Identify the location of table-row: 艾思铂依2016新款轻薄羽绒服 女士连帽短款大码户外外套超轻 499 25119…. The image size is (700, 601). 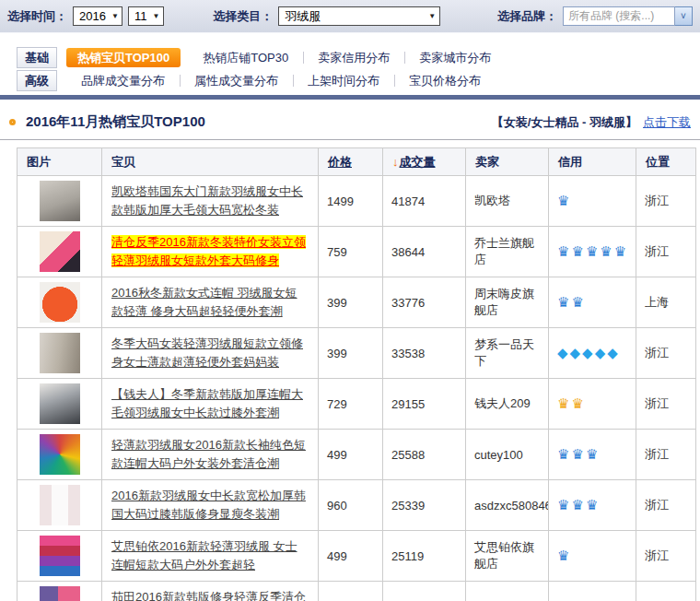
(357, 557).